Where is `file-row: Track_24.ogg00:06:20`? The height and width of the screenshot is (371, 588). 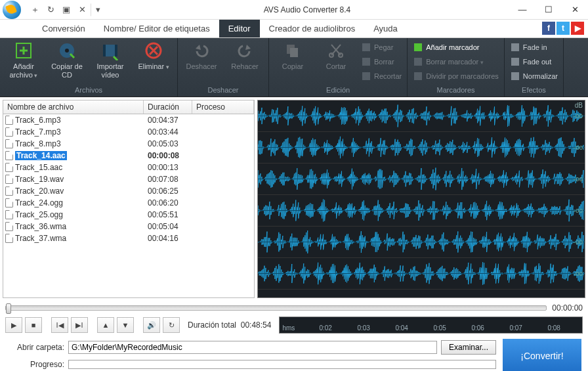
file-row: Track_24.ogg00:06:20 is located at coordinates (129, 203).